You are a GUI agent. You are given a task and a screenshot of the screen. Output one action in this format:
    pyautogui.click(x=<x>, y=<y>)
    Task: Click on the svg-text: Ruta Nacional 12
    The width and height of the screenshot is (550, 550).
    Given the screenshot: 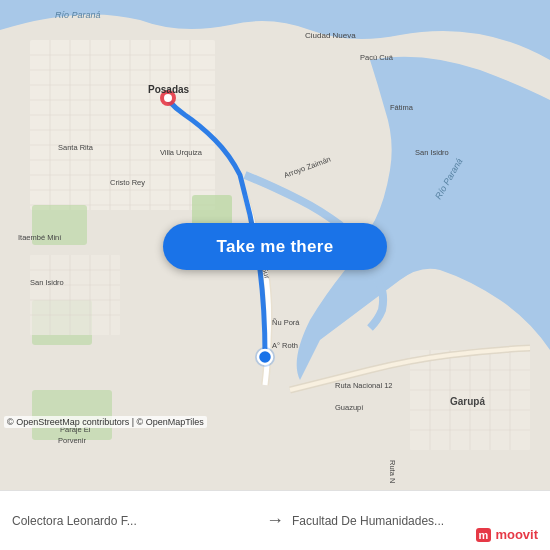 What is the action you would take?
    pyautogui.click(x=364, y=386)
    